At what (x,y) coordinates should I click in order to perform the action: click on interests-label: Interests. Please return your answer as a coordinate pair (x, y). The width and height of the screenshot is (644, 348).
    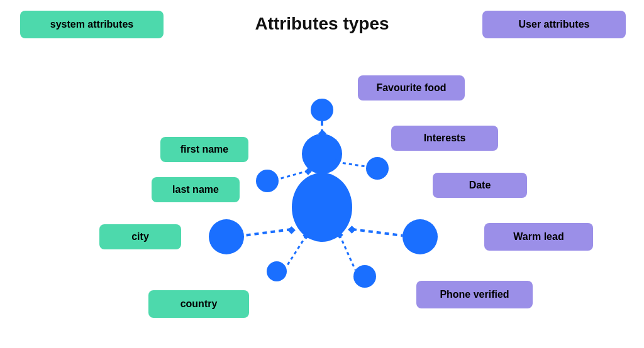
    Looking at the image, I should click on (445, 138).